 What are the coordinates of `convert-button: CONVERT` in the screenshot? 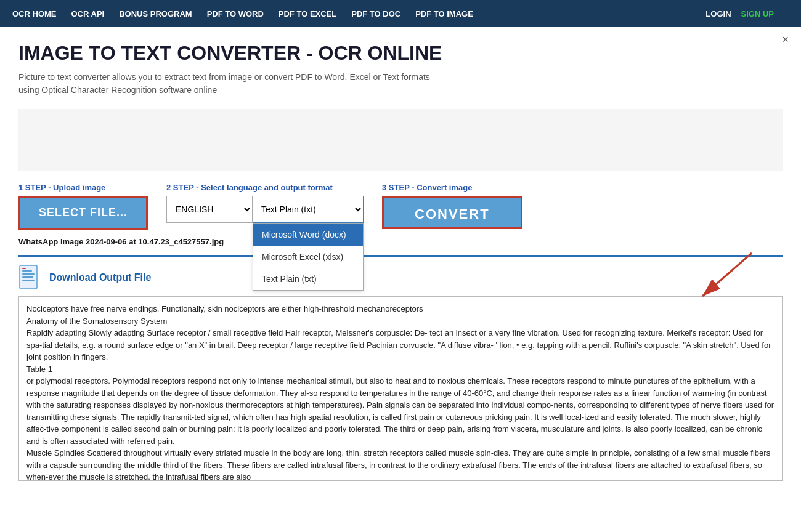 It's located at (452, 212).